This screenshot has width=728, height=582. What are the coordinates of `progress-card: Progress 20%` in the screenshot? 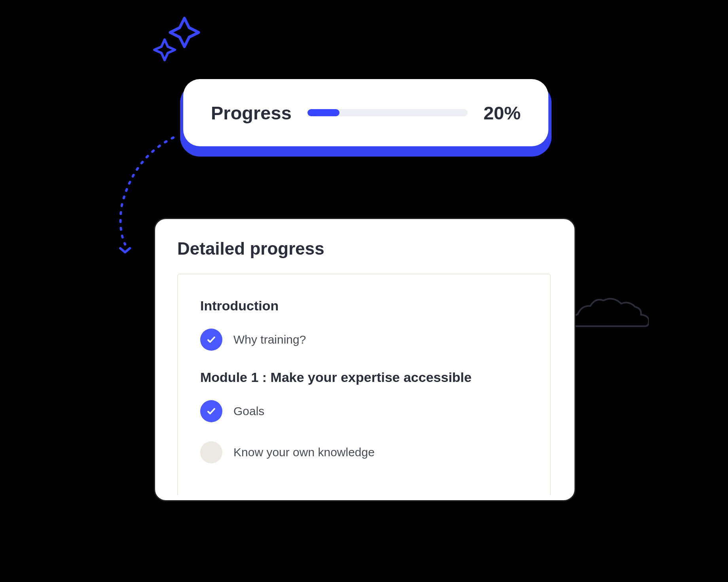 It's located at (366, 113).